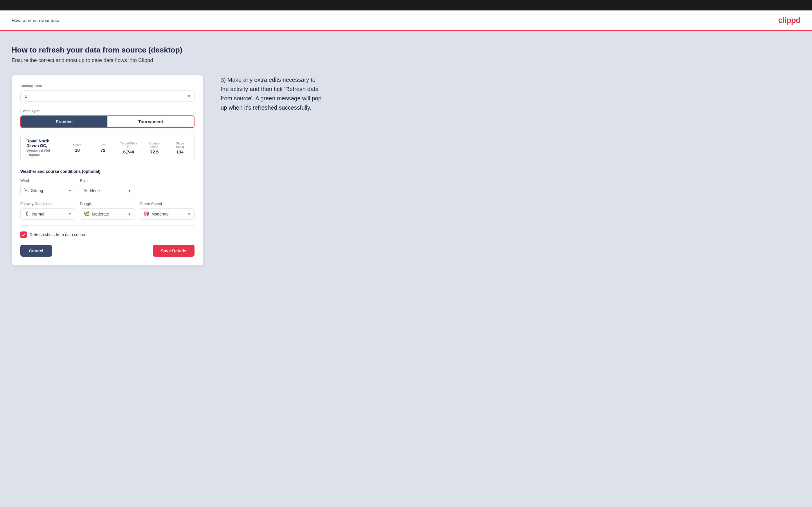  What do you see at coordinates (48, 214) in the screenshot?
I see `fairway-select: 🏌 Normal ▼` at bounding box center [48, 214].